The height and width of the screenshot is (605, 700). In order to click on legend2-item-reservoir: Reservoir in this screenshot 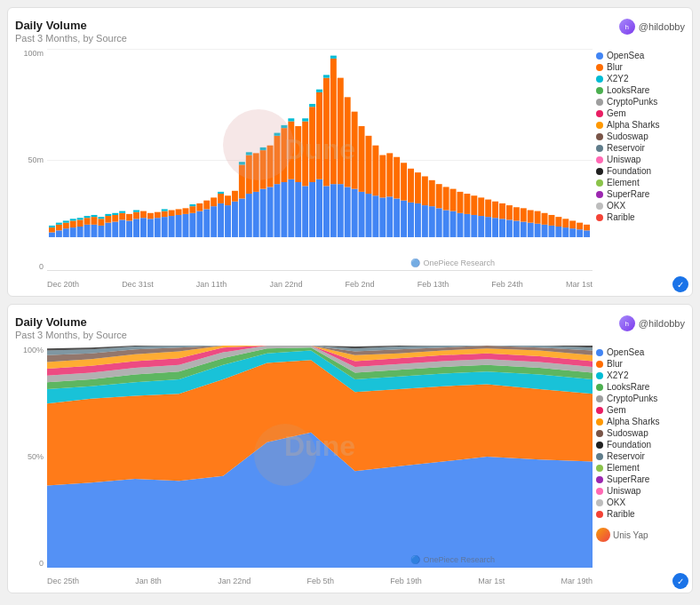, I will do `click(640, 457)`.